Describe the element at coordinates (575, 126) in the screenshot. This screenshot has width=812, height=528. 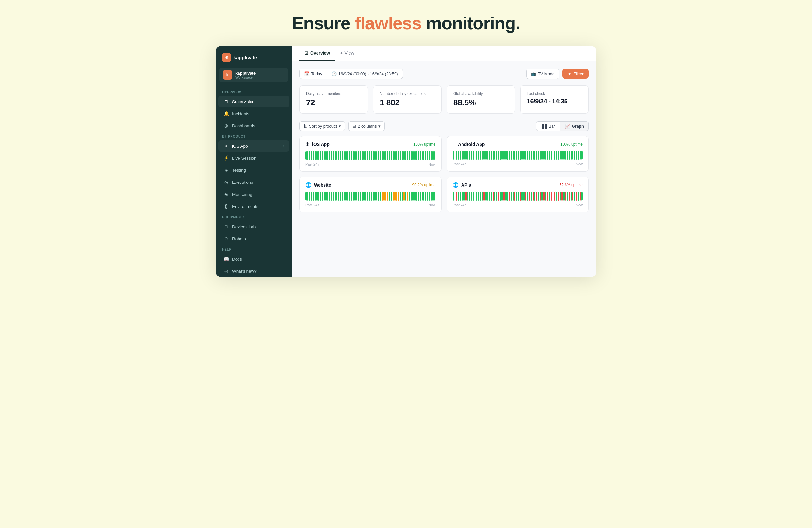
I see `graph-view-btn: 📈 Graph` at that location.